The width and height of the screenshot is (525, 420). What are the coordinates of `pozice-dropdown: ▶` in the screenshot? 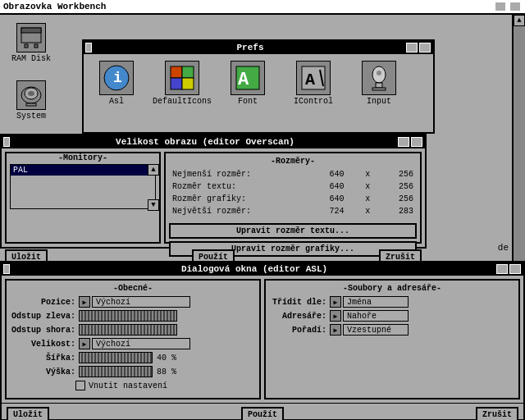 It's located at (84, 302).